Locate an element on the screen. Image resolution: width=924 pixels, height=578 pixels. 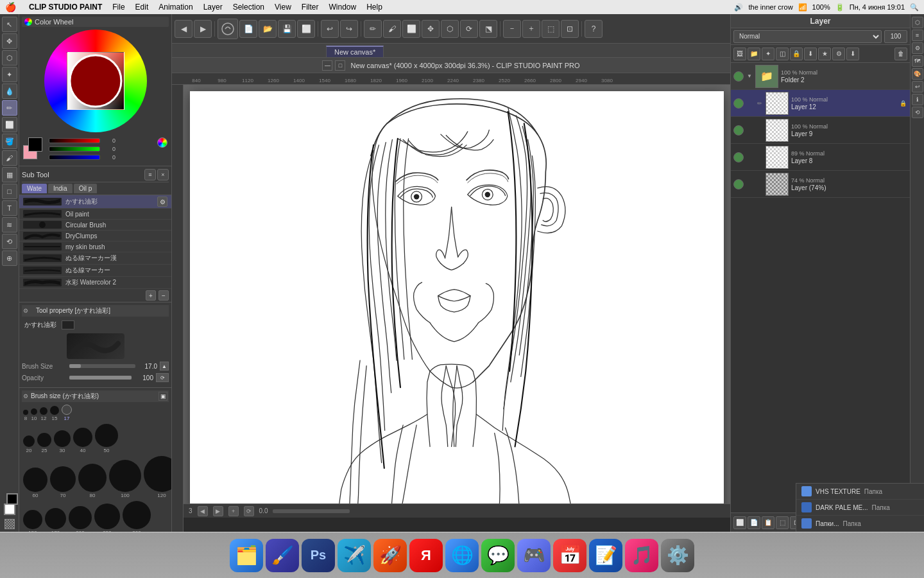
open-btn: 📂 is located at coordinates (268, 29).